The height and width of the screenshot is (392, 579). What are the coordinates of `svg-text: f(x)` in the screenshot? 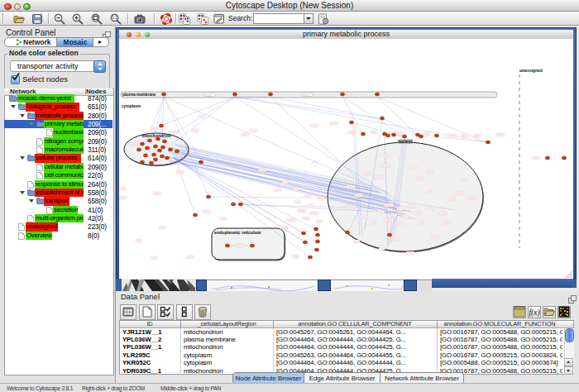 It's located at (534, 313).